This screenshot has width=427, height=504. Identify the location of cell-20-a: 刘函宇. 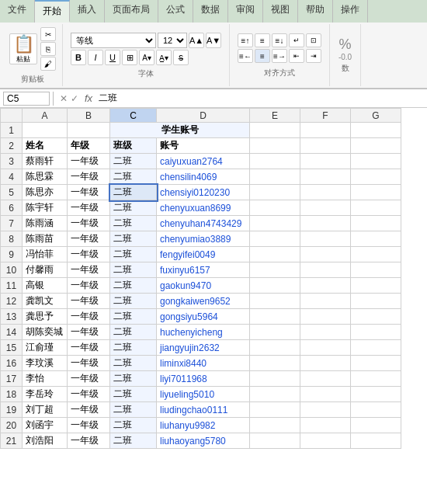
(45, 426).